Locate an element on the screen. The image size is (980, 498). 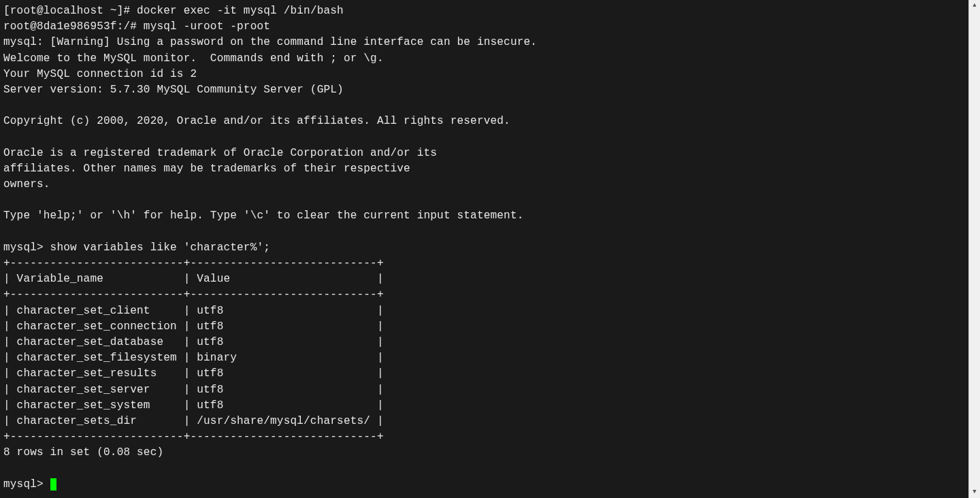
table-row: | character_set_connection | utf8 | is located at coordinates (193, 327).